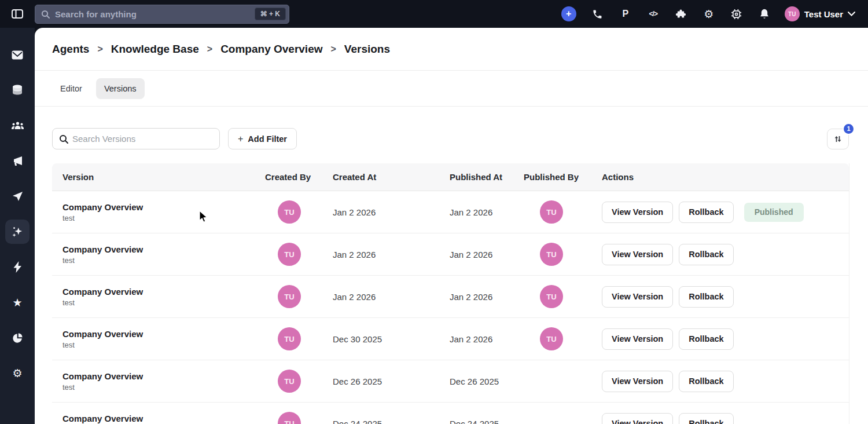  I want to click on sidebar-item-settings: ⚙, so click(17, 373).